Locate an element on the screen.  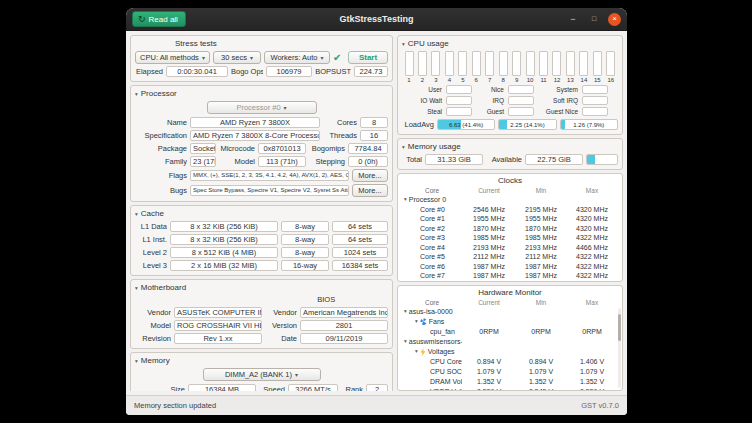
cache-ways-value: 8-way is located at coordinates (305, 252).